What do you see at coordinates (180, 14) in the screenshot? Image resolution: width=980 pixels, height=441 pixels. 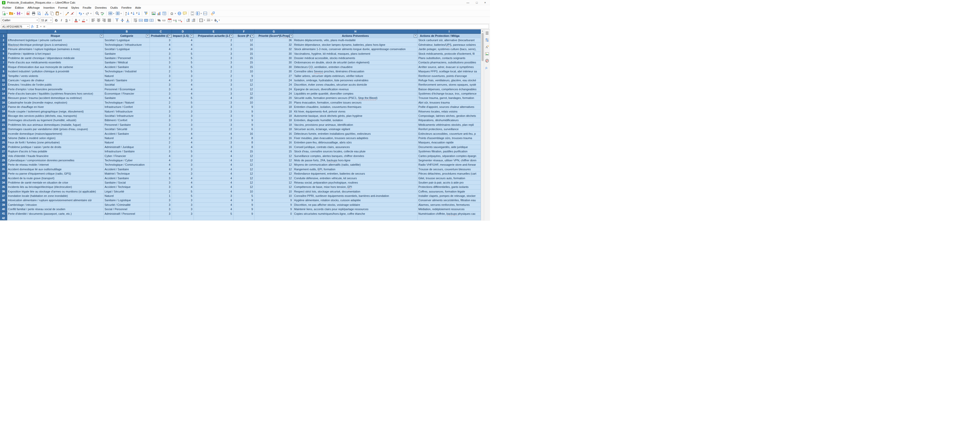 I see `hyperlink-button` at bounding box center [180, 14].